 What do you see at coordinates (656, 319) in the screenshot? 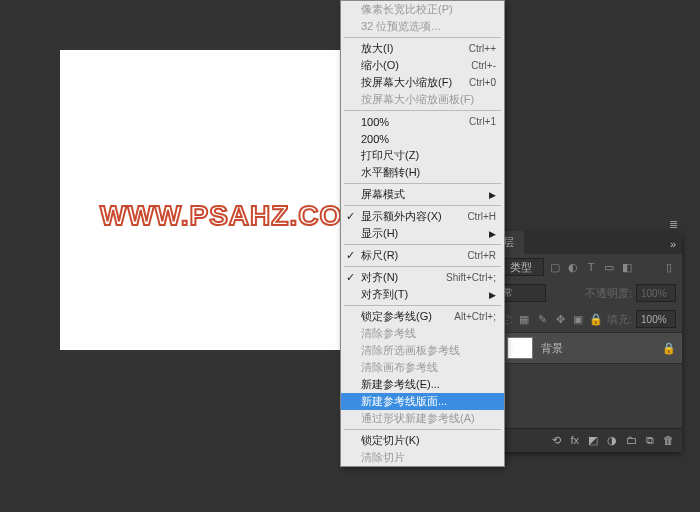
I see `fill-value: 100%` at bounding box center [656, 319].